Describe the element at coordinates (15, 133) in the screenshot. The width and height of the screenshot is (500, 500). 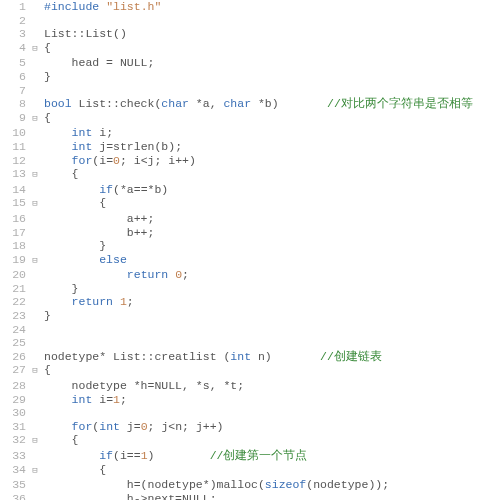
I see `line-number: 10` at that location.